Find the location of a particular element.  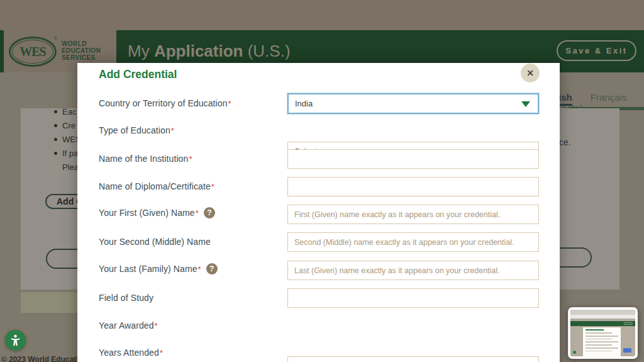

middle-name-label: Your Second (Middle) Name is located at coordinates (155, 242).